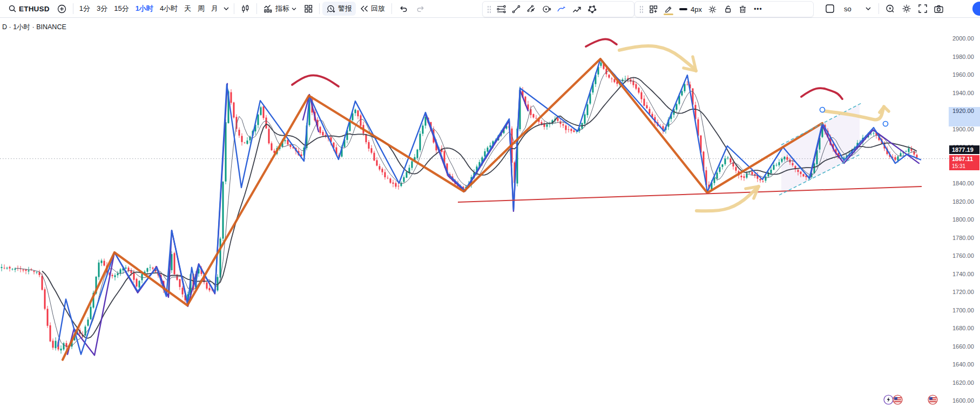 This screenshot has height=407, width=980. What do you see at coordinates (758, 9) in the screenshot?
I see `more-options-button: •••` at bounding box center [758, 9].